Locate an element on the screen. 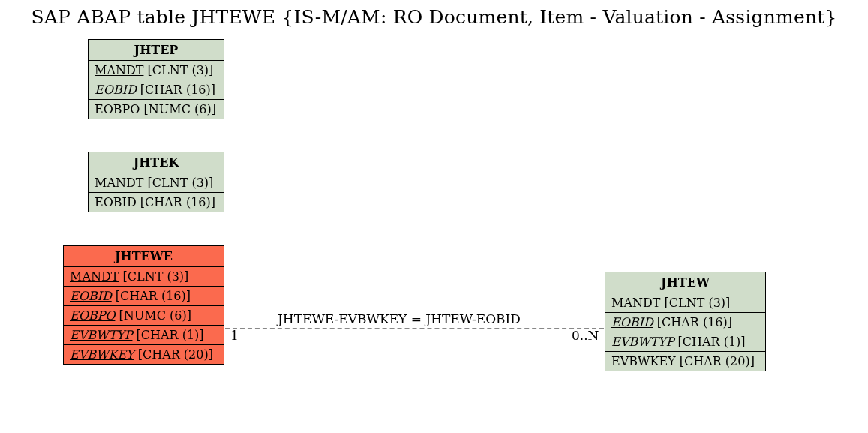 This screenshot has width=868, height=433. entity-jhtep-field: EOBID [CHAR (16)] is located at coordinates (156, 90).